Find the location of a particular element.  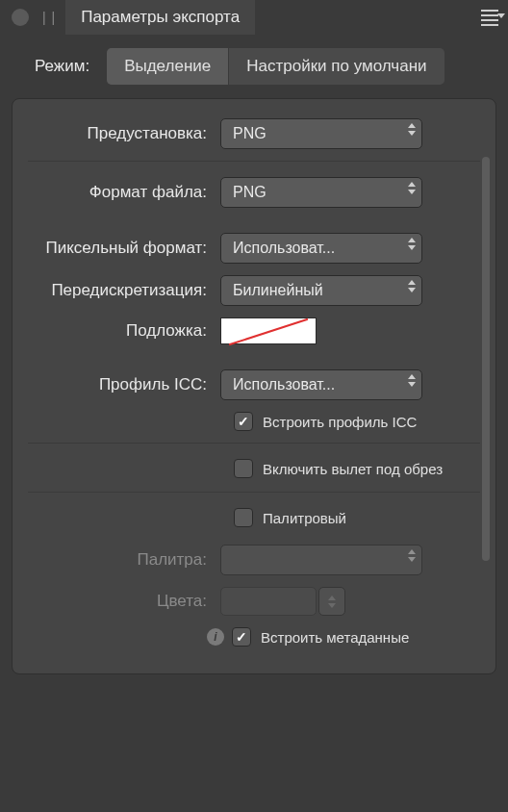

mode-defaults-button: Настройки по умолчани is located at coordinates (337, 66).